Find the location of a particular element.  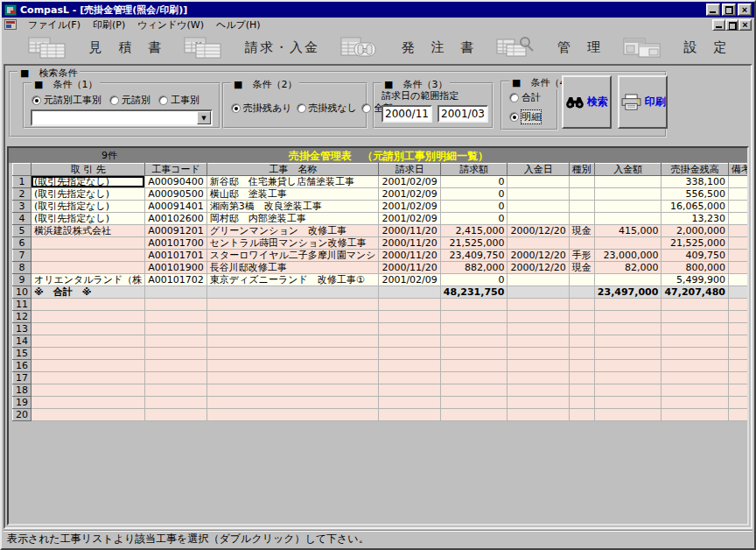

table-row: 6A00101700セントラル蒔田マンション改修工事2000/11/2021,5… is located at coordinates (382, 243).